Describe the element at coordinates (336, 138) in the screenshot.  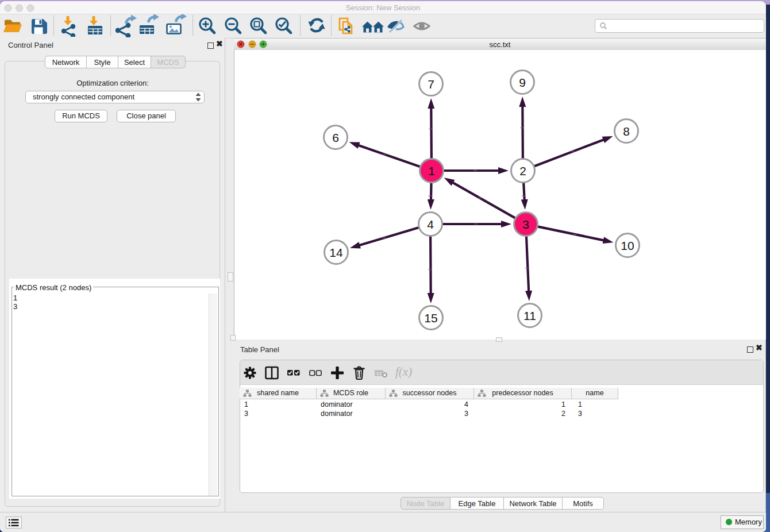
I see `svg-text: 6` at that location.